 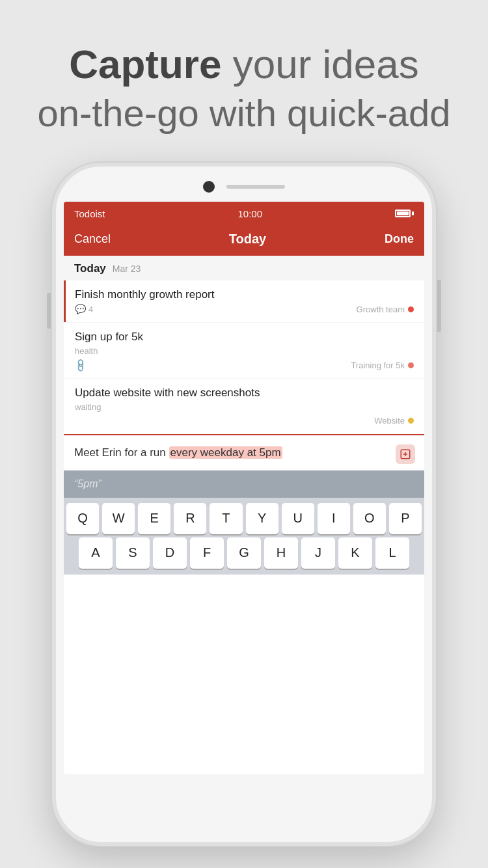 What do you see at coordinates (403, 213) in the screenshot?
I see `battery-body` at bounding box center [403, 213].